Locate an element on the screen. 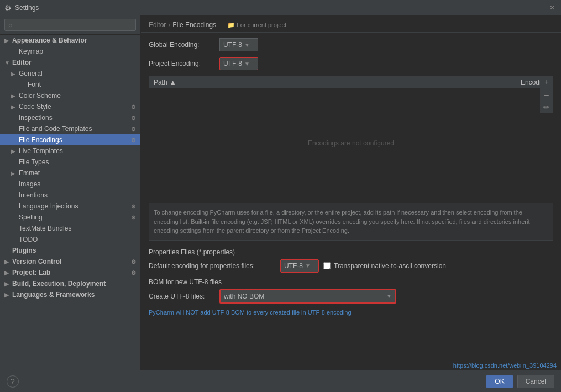 This screenshot has width=561, height=392. sidebar-item-projectlab: Project: Lab⚙ is located at coordinates (70, 273).